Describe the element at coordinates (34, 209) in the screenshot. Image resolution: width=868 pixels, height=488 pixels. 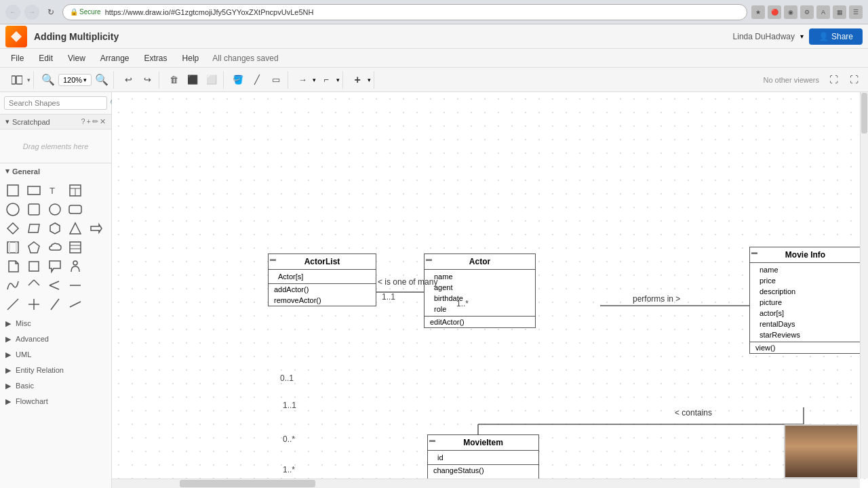
I see `shape-rect-filled` at that location.